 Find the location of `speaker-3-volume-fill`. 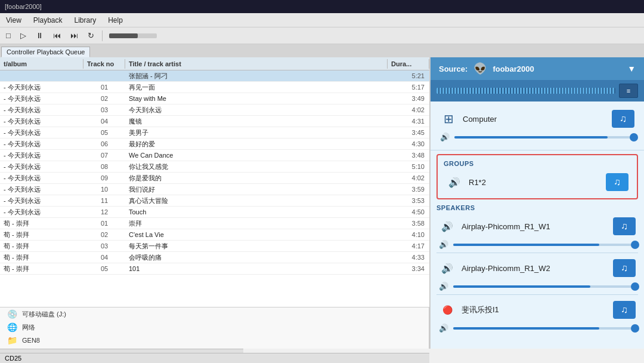

speaker-3-volume-fill is located at coordinates (526, 328).